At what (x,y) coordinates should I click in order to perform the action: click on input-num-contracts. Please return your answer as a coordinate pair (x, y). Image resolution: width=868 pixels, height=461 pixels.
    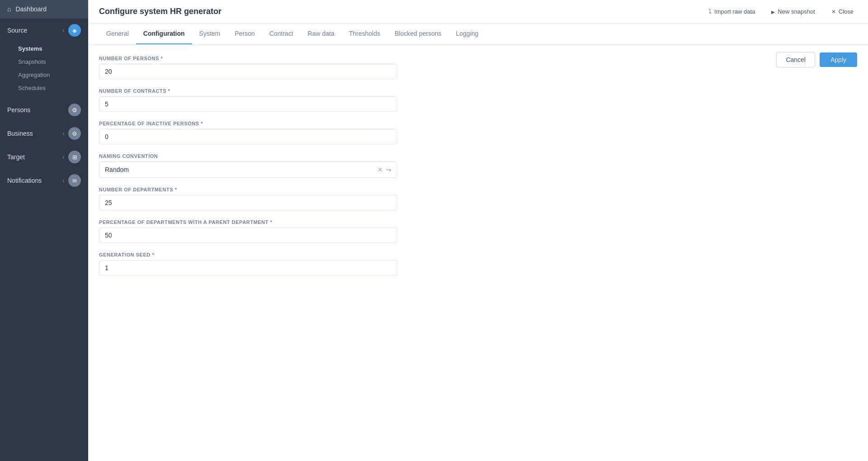
    Looking at the image, I should click on (248, 104).